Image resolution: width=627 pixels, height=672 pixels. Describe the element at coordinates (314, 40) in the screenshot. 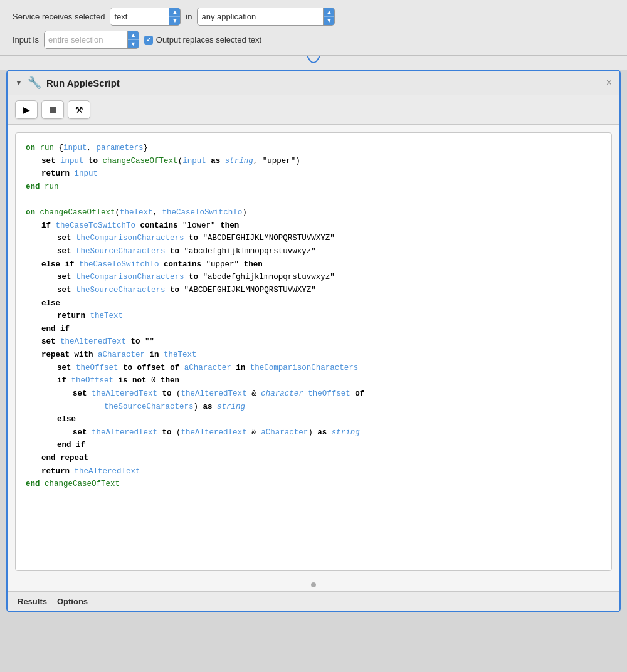

I see `header-row-2: Input is entire selection each item sepa…` at that location.